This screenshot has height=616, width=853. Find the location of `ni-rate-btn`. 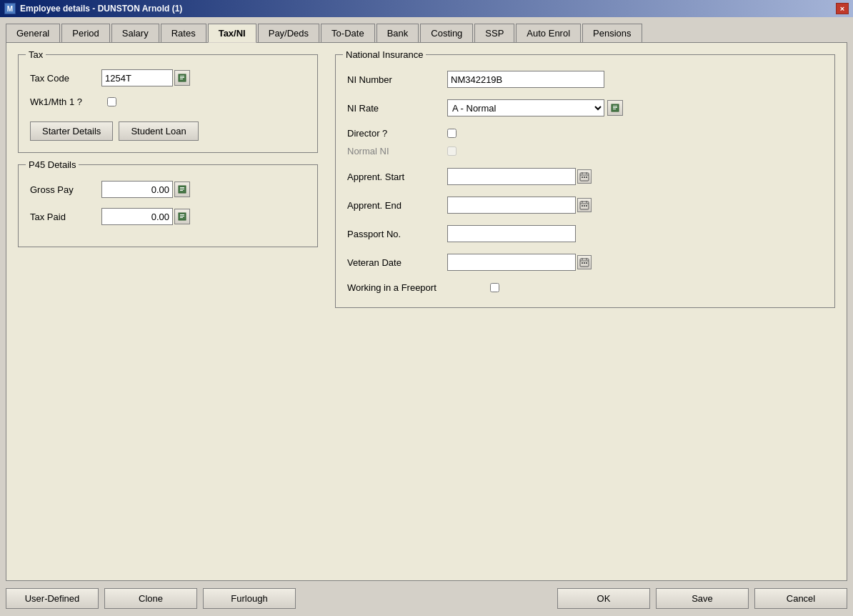

ni-rate-btn is located at coordinates (615, 108).